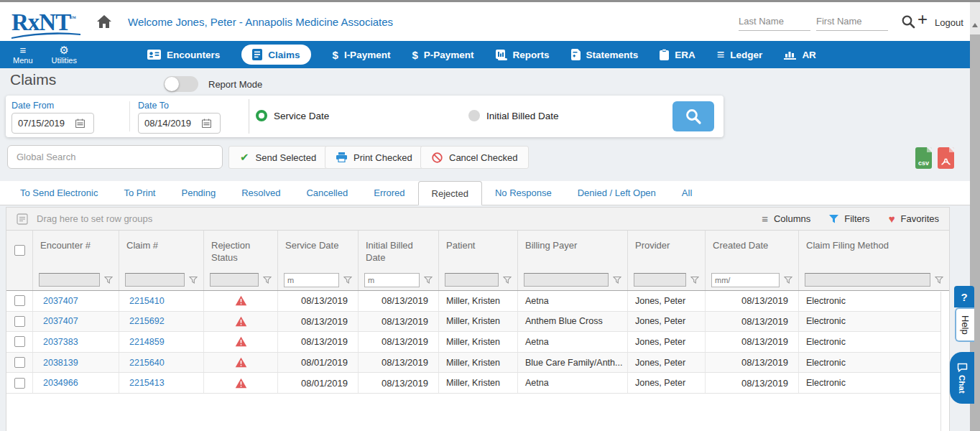  I want to click on col-header-encounter: Encounter #, so click(75, 250).